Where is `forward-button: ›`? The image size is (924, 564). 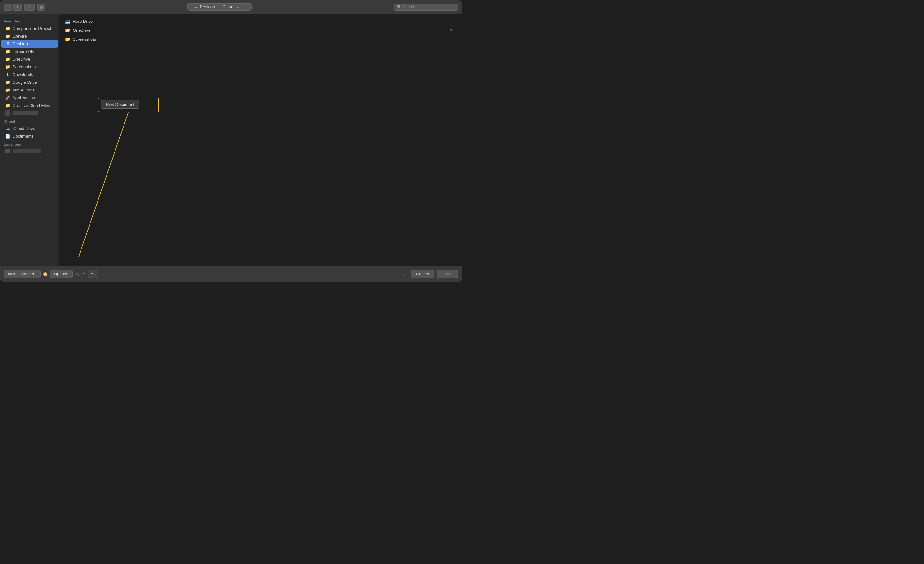 forward-button: › is located at coordinates (18, 7).